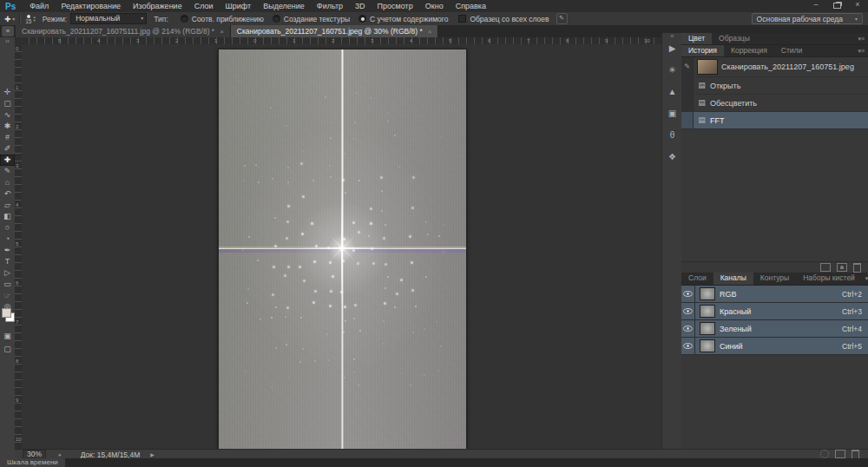  Describe the element at coordinates (774, 329) in the screenshot. I see `channel-row: ЗеленыйCtrl+4` at that location.